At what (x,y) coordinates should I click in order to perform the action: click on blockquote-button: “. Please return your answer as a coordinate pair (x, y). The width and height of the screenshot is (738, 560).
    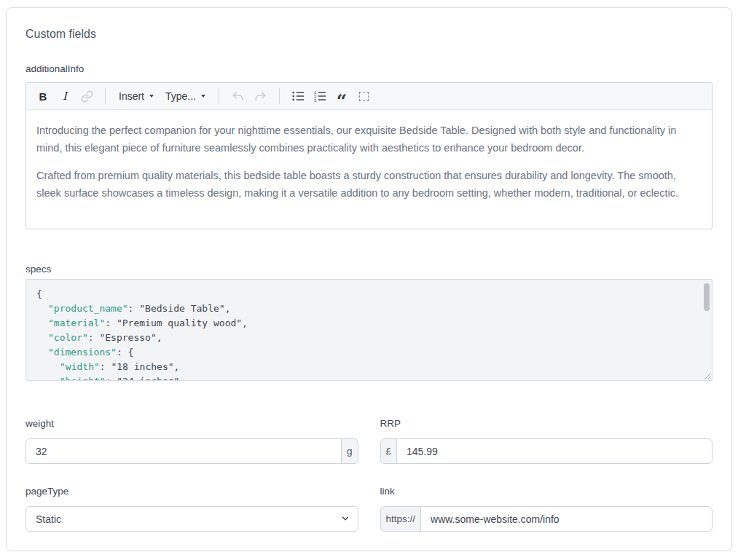
    Looking at the image, I should click on (342, 96).